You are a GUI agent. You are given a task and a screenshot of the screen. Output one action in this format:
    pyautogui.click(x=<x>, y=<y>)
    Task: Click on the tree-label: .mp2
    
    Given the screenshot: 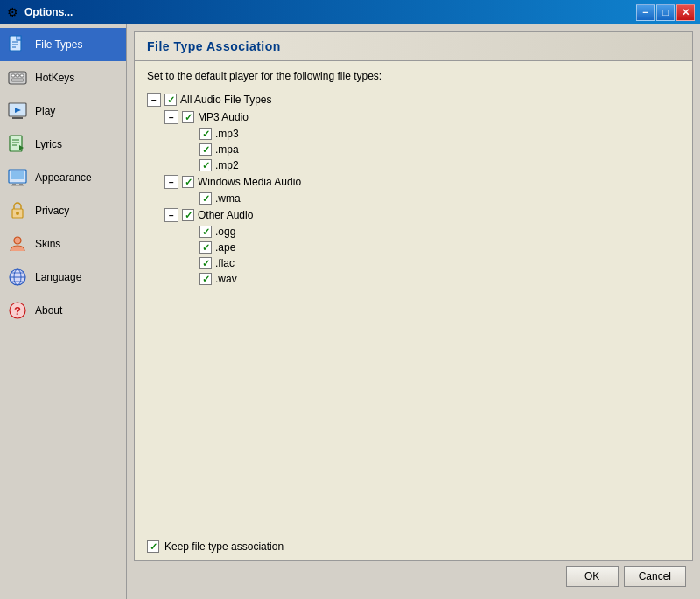 What is the action you would take?
    pyautogui.click(x=228, y=165)
    